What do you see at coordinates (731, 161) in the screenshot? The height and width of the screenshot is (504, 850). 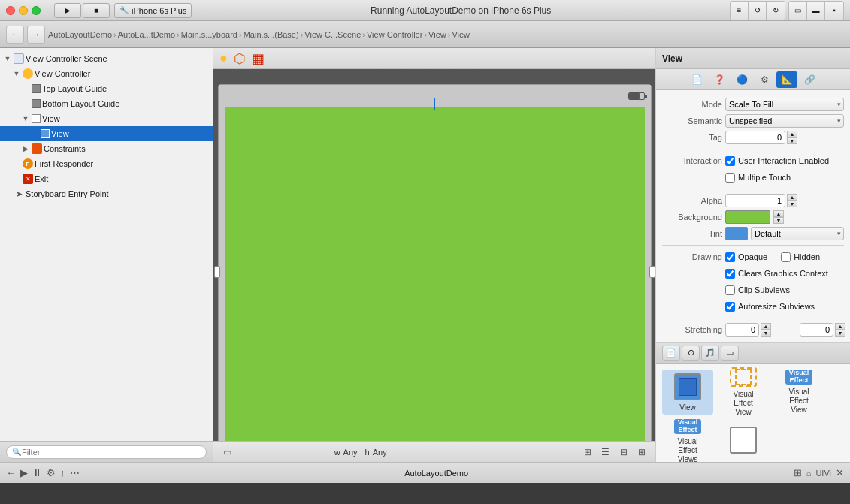 I see `user-interaction-checkbox` at bounding box center [731, 161].